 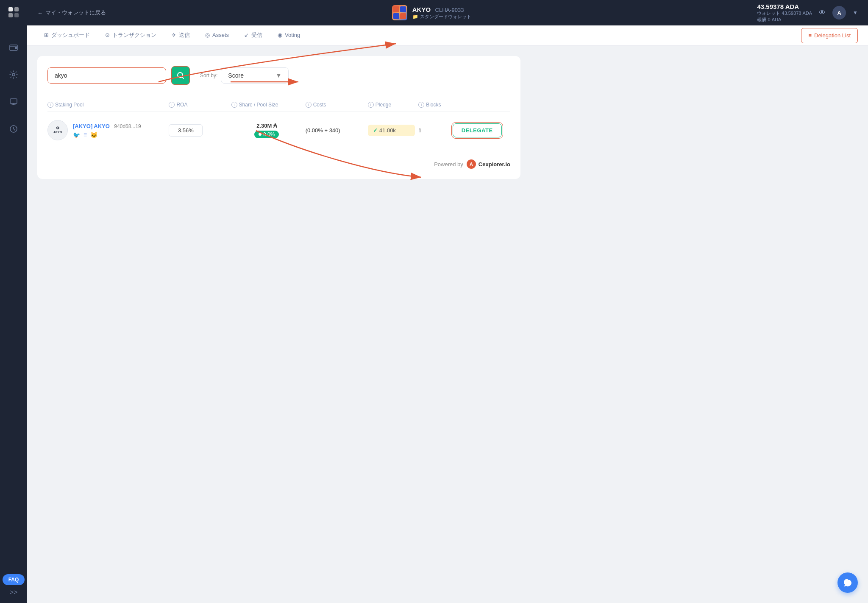 I want to click on pool-info-icon: i, so click(x=50, y=105).